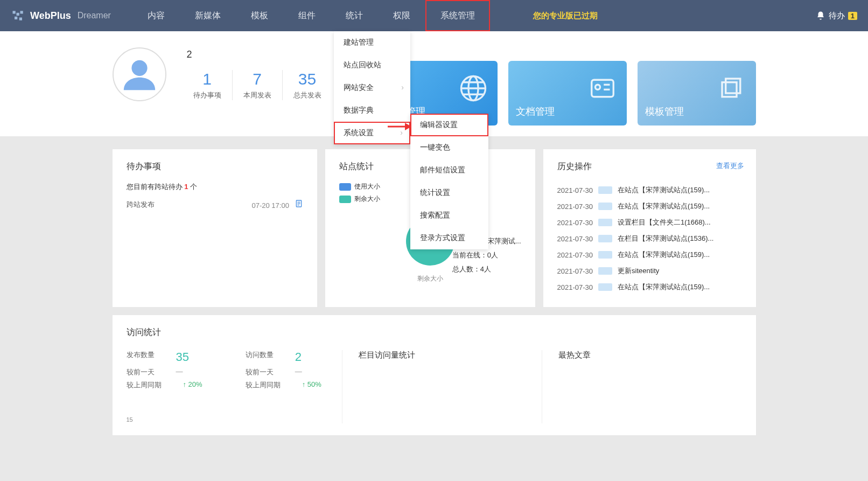 This screenshot has width=868, height=481. Describe the element at coordinates (664, 222) in the screenshot. I see `hist-text: 设置栏目【文件夹二1(1668)...` at that location.